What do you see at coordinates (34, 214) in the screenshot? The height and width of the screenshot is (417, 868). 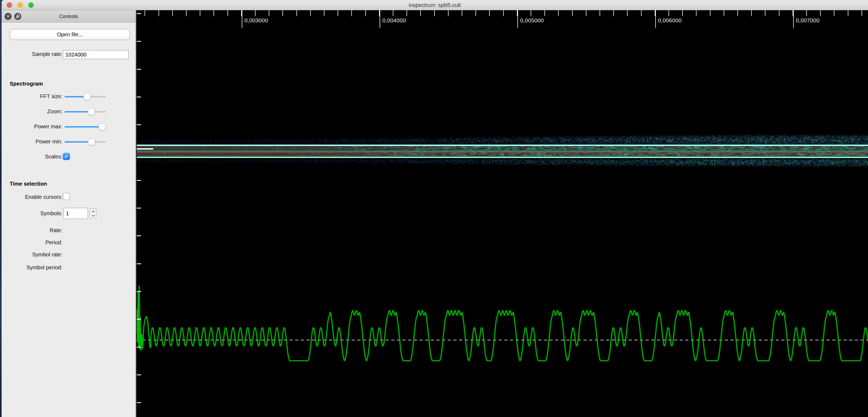 I see `symbols-label: Symbols:` at bounding box center [34, 214].